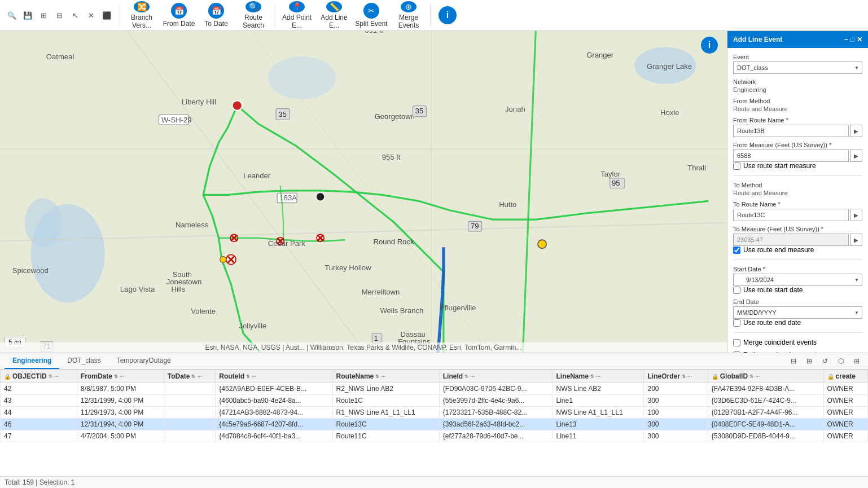  Describe the element at coordinates (274, 389) in the screenshot. I see `table-cell: {452A9ABD-E0EF-4CEB-B...` at that location.